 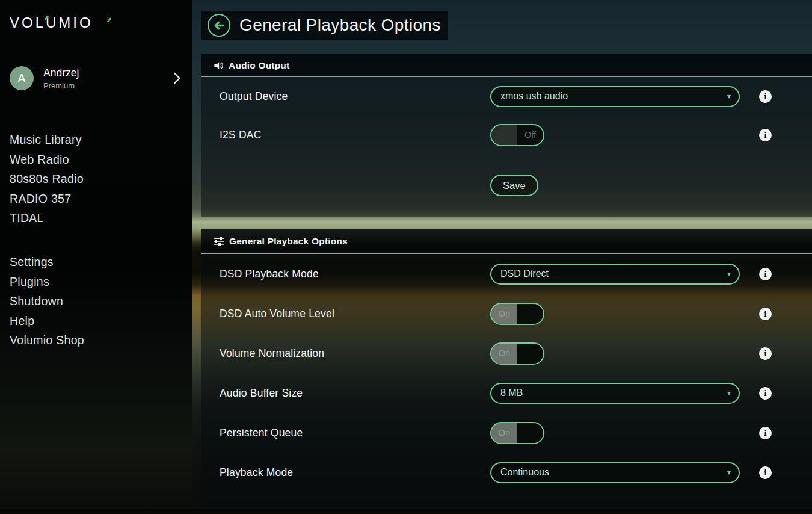 I want to click on arrow-left-icon, so click(x=219, y=25).